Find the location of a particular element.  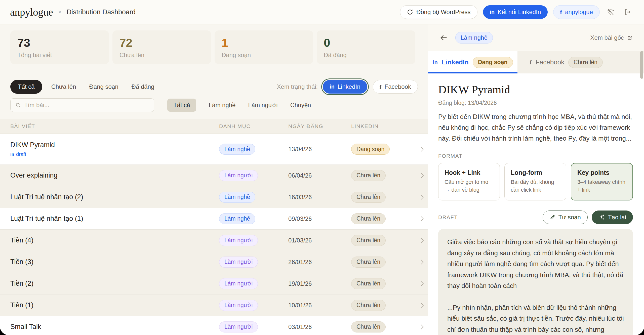

category-filter-tab: Chuyện is located at coordinates (301, 105).